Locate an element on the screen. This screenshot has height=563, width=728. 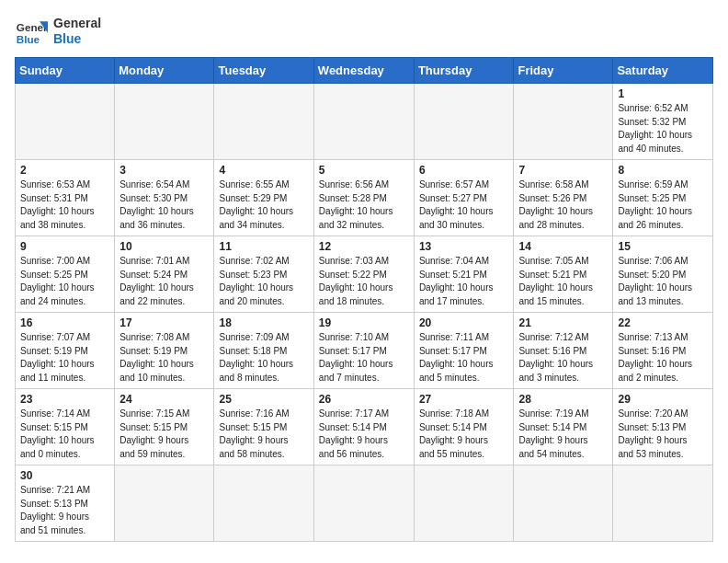
weekday-header-row: SundayMondayTuesdayWednesdayThursdayFrid… is located at coordinates (364, 71).